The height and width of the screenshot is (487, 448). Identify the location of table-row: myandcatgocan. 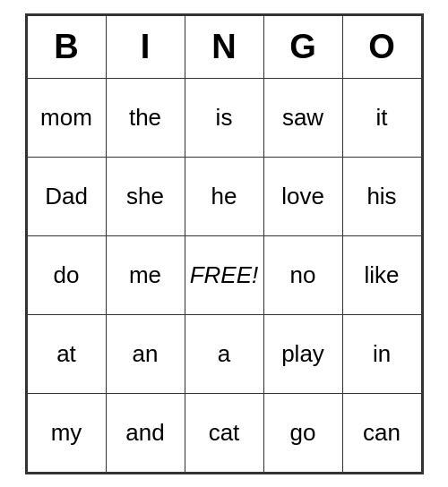
(224, 432).